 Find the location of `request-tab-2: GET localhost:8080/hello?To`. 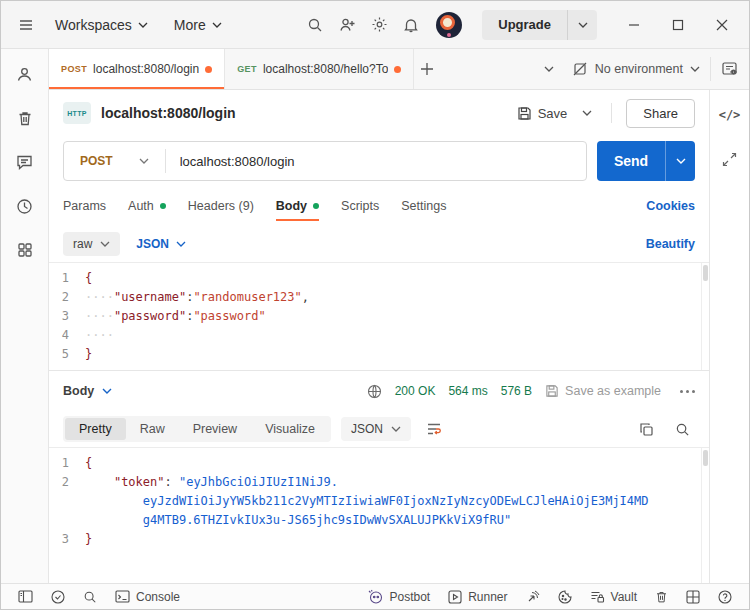

request-tab-2: GET localhost:8080/hello?To is located at coordinates (320, 69).